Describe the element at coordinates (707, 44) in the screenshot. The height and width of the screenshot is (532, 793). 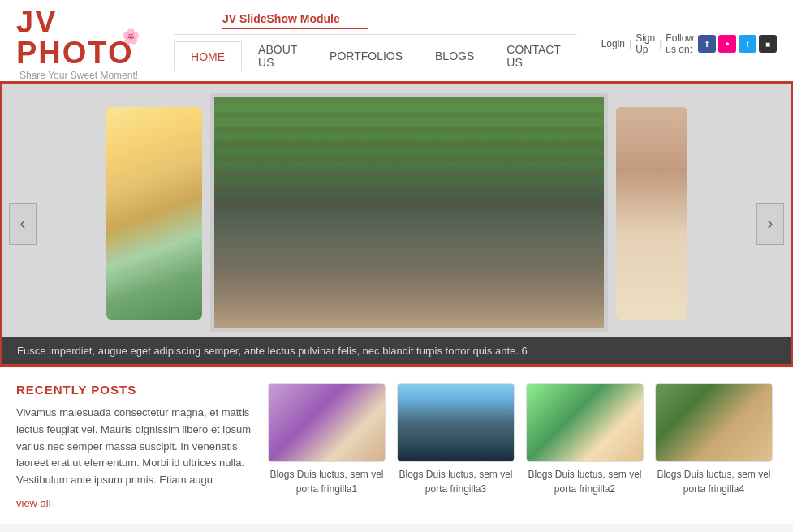
I see `facebook-icon: f` at that location.